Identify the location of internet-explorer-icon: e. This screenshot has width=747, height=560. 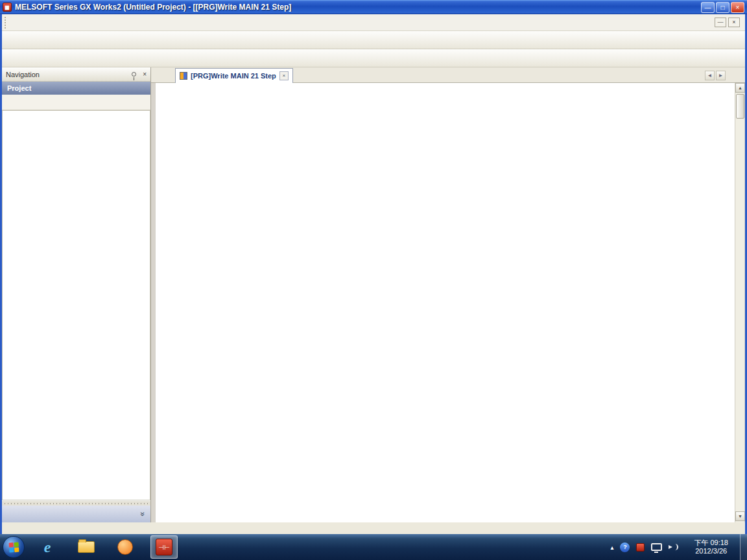
(48, 547).